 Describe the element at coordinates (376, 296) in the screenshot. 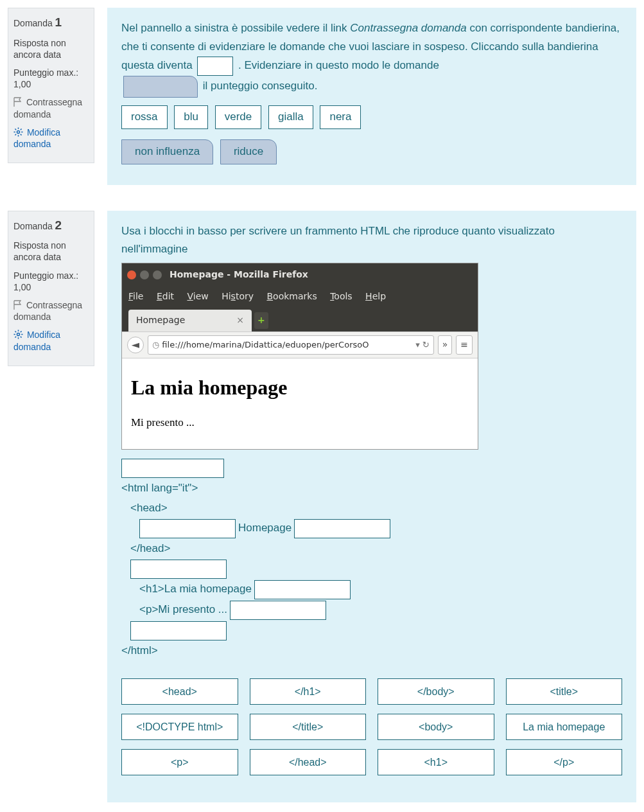

I see `menu-help: Help` at that location.